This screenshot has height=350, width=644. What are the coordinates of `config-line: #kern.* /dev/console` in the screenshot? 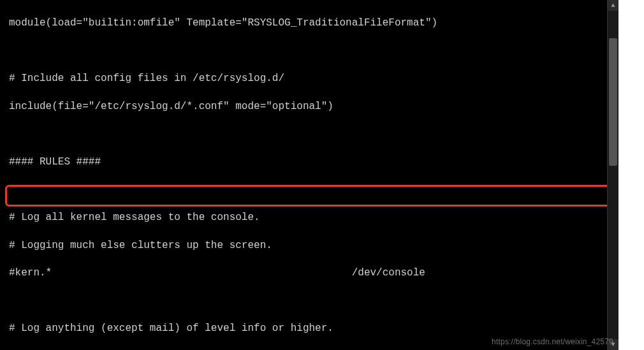 It's located at (314, 273).